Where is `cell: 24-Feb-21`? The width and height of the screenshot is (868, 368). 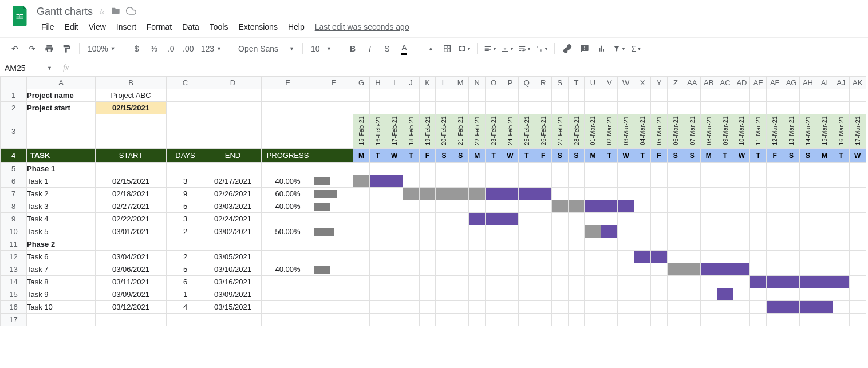
cell: 24-Feb-21 is located at coordinates (511, 132).